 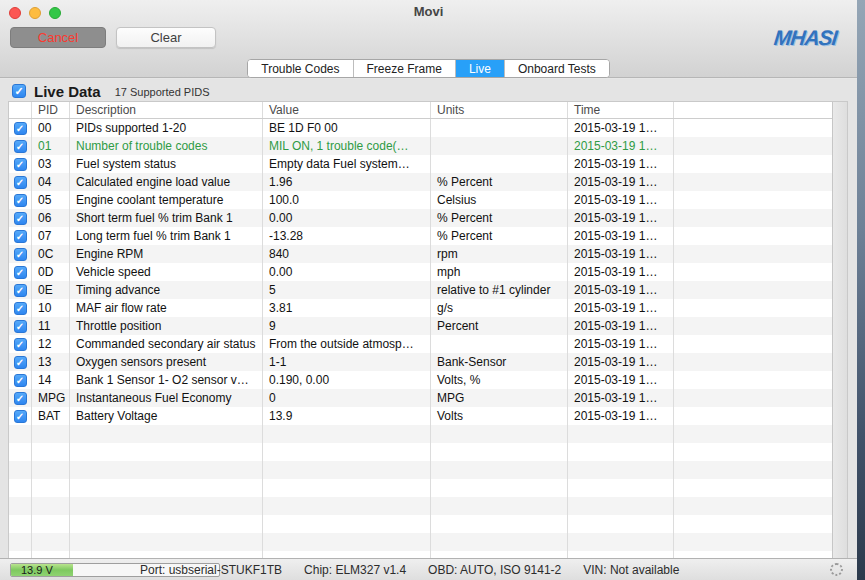 I want to click on brand-logo: MHASI, so click(x=806, y=38).